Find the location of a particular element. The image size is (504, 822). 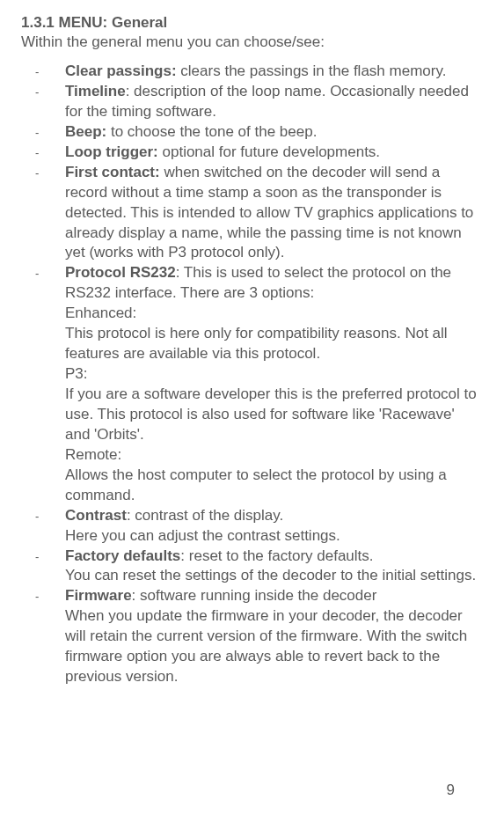

item-term: Protocol RS232 is located at coordinates (121, 273).